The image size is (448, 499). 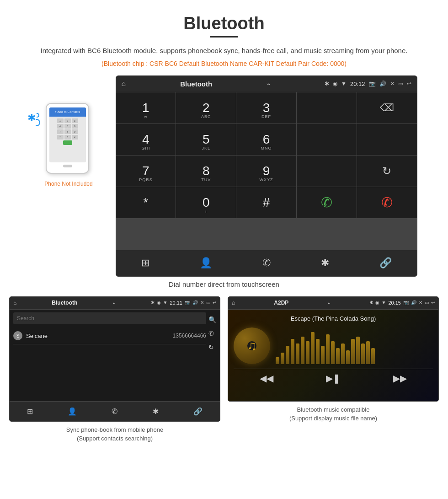 What do you see at coordinates (68, 166) in the screenshot?
I see `phone-home-btn` at bounding box center [68, 166].